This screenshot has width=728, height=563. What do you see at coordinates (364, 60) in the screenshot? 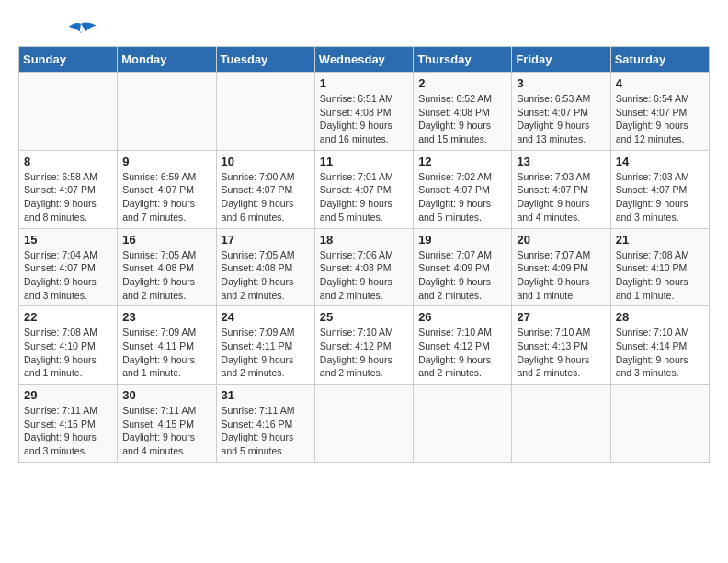
I see `col-wednesday: Wednesday` at bounding box center [364, 60].